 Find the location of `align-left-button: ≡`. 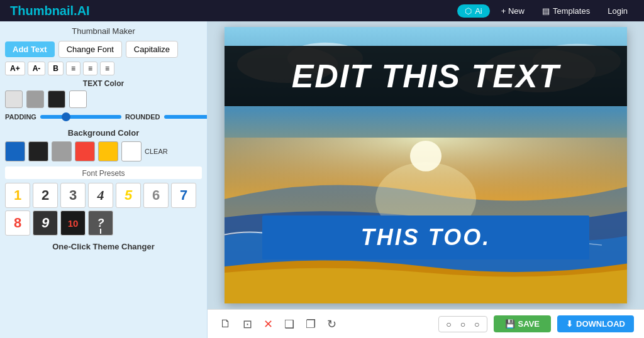

align-left-button: ≡ is located at coordinates (73, 68).